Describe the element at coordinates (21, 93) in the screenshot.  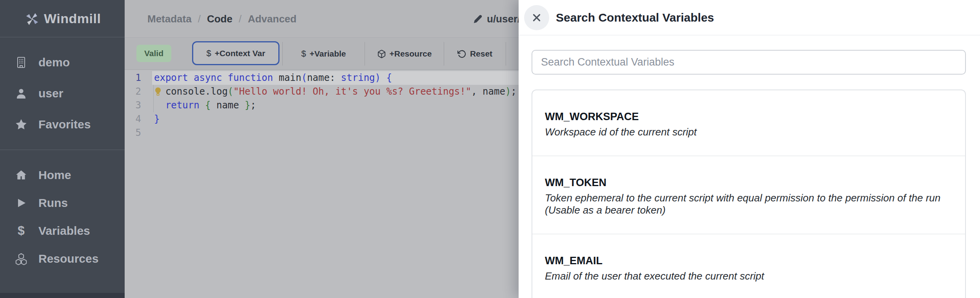
I see `person-icon` at that location.